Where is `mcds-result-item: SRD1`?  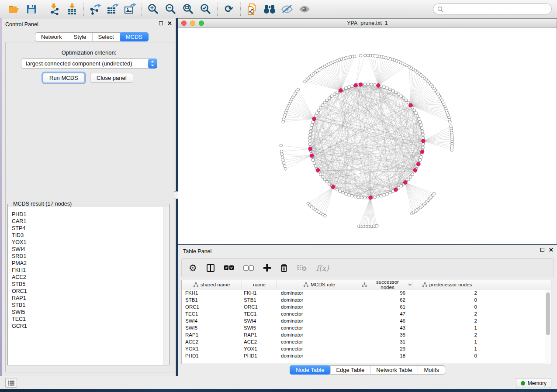
mcds-result-item: SRD1 is located at coordinates (89, 256).